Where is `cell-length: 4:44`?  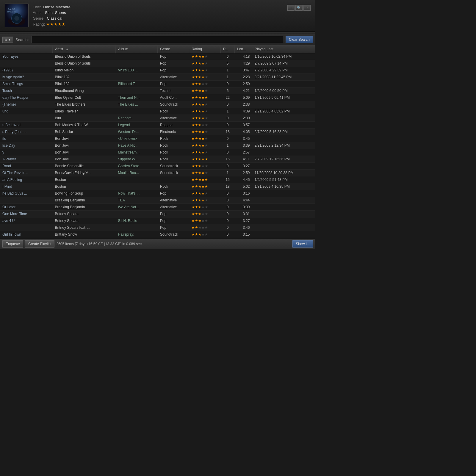 cell-length: 4:44 is located at coordinates (243, 201).